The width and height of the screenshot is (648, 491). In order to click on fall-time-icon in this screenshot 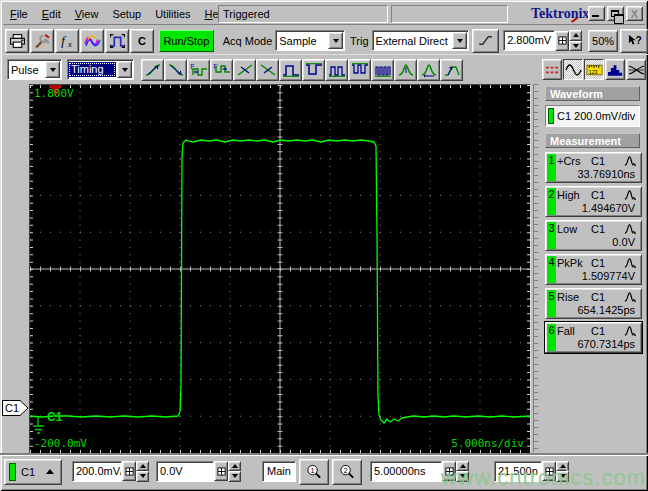, I will do `click(176, 70)`.